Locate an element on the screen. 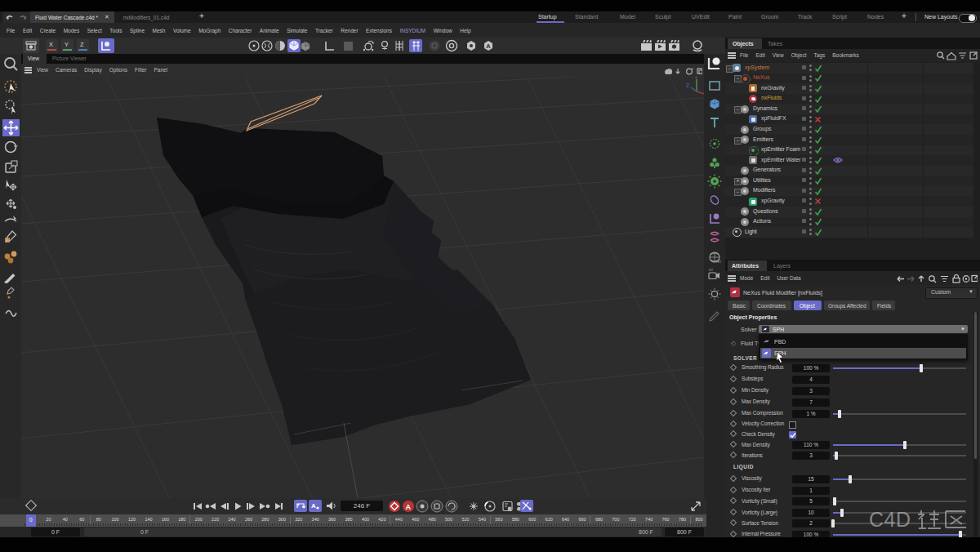  svg-text: Y is located at coordinates (696, 78).